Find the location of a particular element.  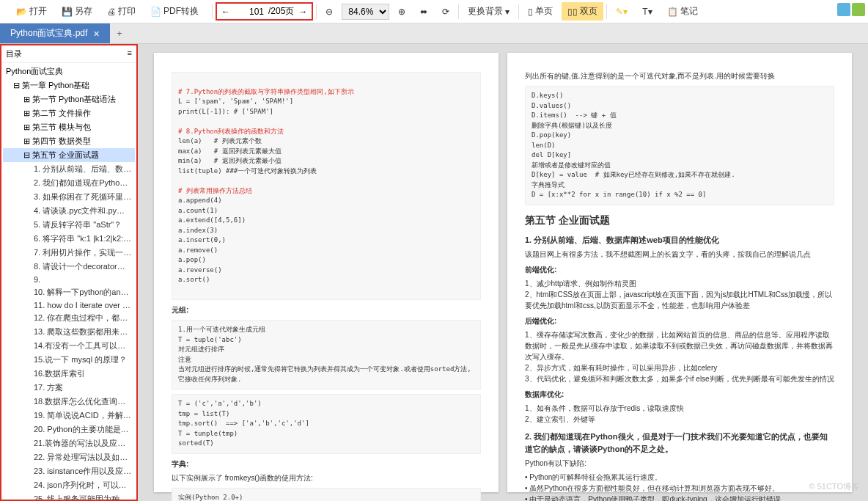

tree-leaf: 16.数据库索引 is located at coordinates (69, 374).